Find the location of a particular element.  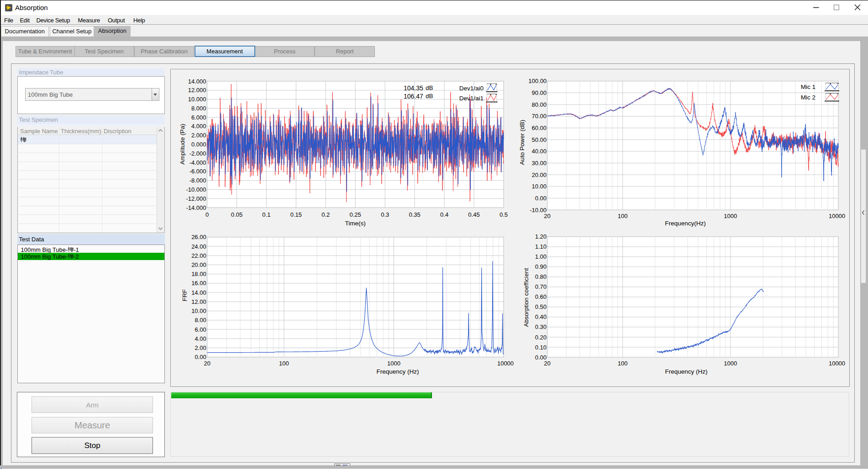

svg-text: 24.00 is located at coordinates (199, 246).